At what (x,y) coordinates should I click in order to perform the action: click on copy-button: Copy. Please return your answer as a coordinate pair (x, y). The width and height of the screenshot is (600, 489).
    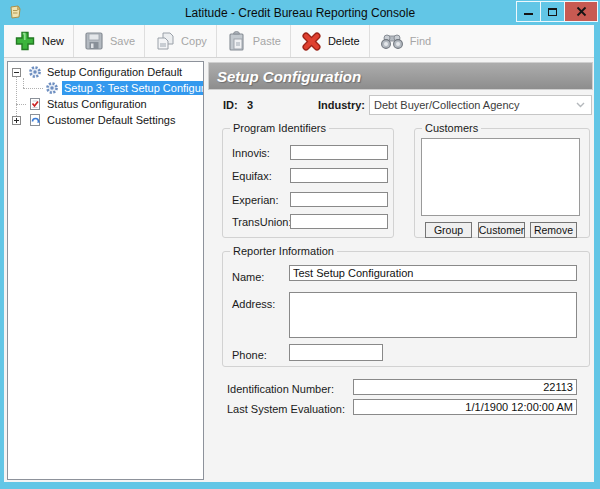
    Looking at the image, I should click on (180, 41).